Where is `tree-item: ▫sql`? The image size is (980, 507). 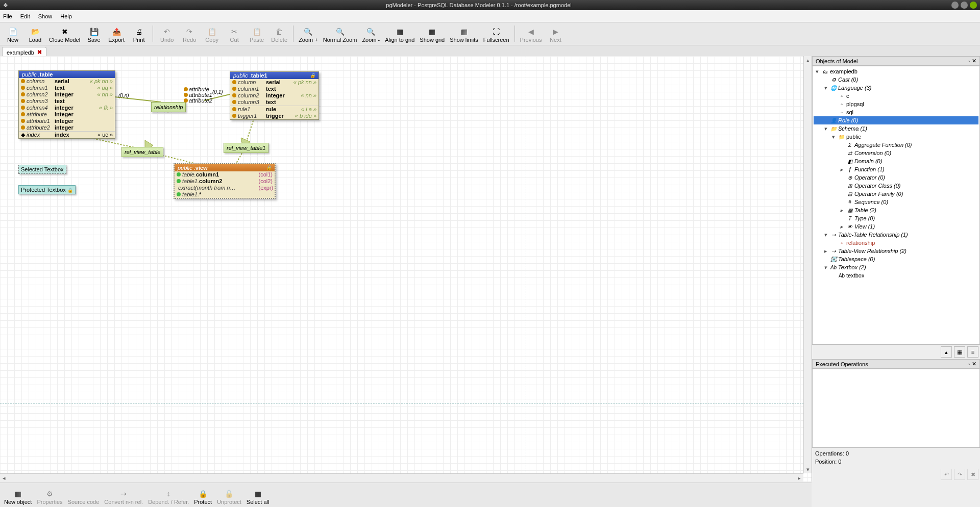
tree-item: ▫sql is located at coordinates (896, 112).